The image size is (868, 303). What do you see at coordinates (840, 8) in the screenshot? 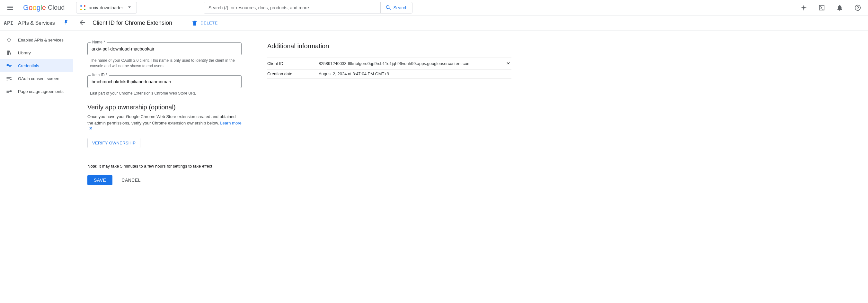
I see `notifications-icon` at bounding box center [840, 8].